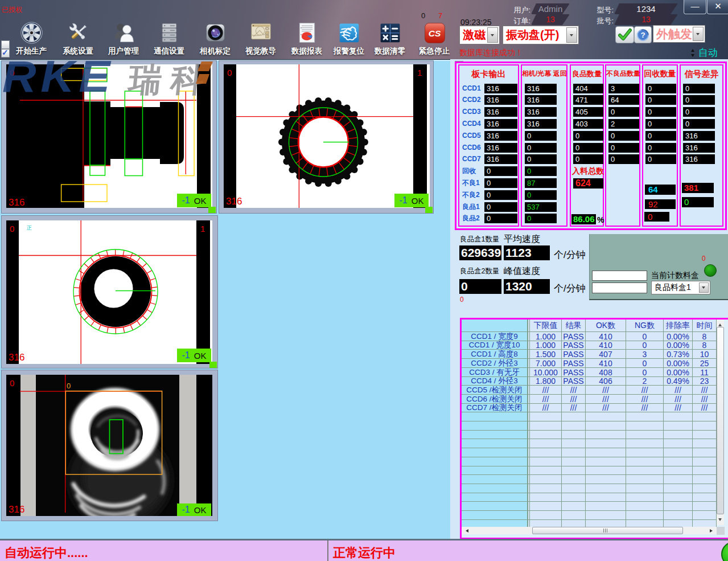 The width and height of the screenshot is (728, 561). Describe the element at coordinates (717, 7) in the screenshot. I see `close-button: ✕` at that location.